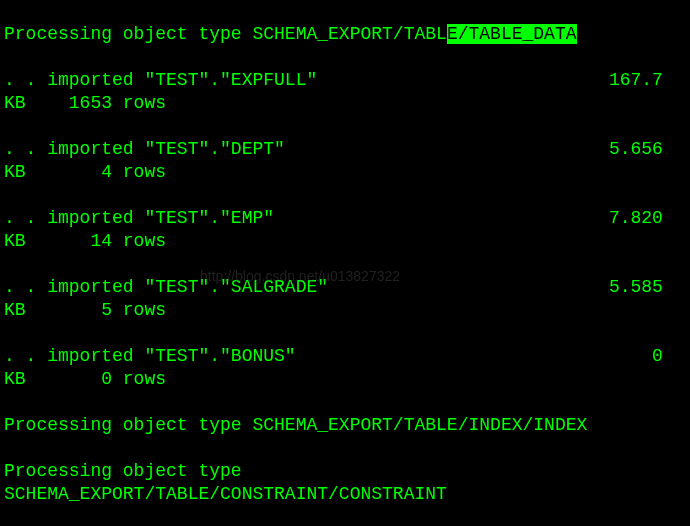 This screenshot has width=690, height=526. Describe the element at coordinates (345, 161) in the screenshot. I see `import-row-dept: . . imported "TEST"."DEPT" 5.656 KB 4 ro…` at that location.